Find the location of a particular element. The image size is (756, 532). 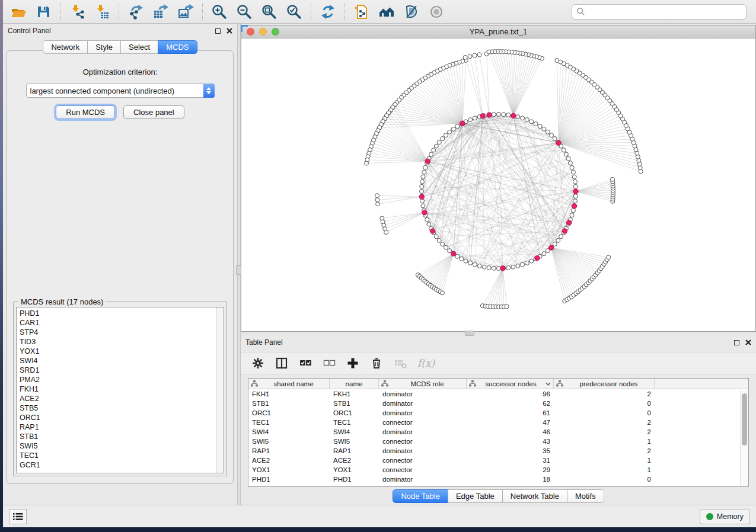

show-column-panel-icon is located at coordinates (282, 363).